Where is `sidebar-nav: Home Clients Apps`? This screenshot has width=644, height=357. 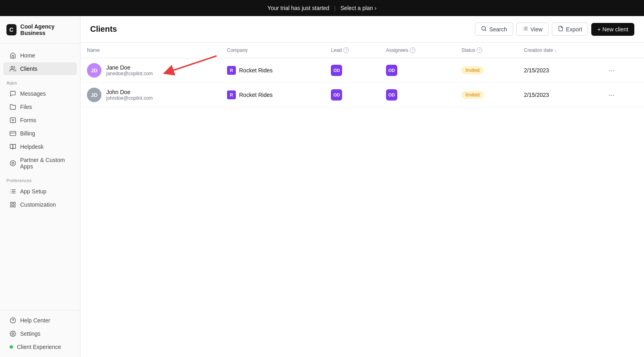 sidebar-nav: Home Clients Apps is located at coordinates (40, 177).